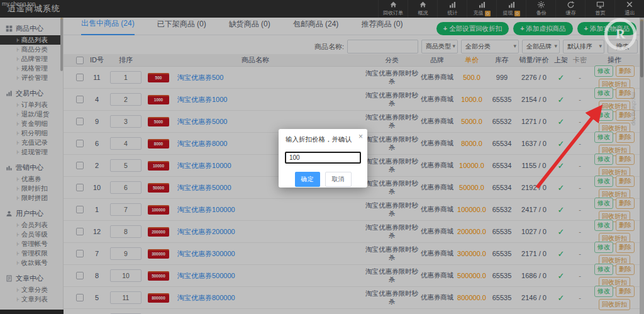  I want to click on watermark-logo: R, so click(620, 34).